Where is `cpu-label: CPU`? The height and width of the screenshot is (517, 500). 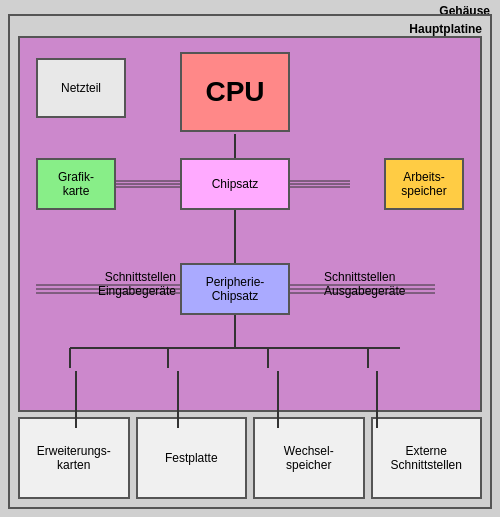 cpu-label: CPU is located at coordinates (234, 92).